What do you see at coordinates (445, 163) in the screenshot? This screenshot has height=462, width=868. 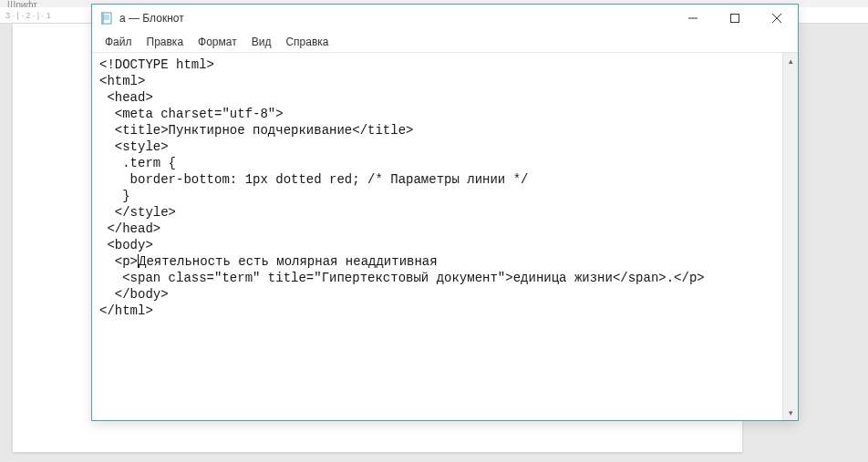 I see `editor-line: .term {` at bounding box center [445, 163].